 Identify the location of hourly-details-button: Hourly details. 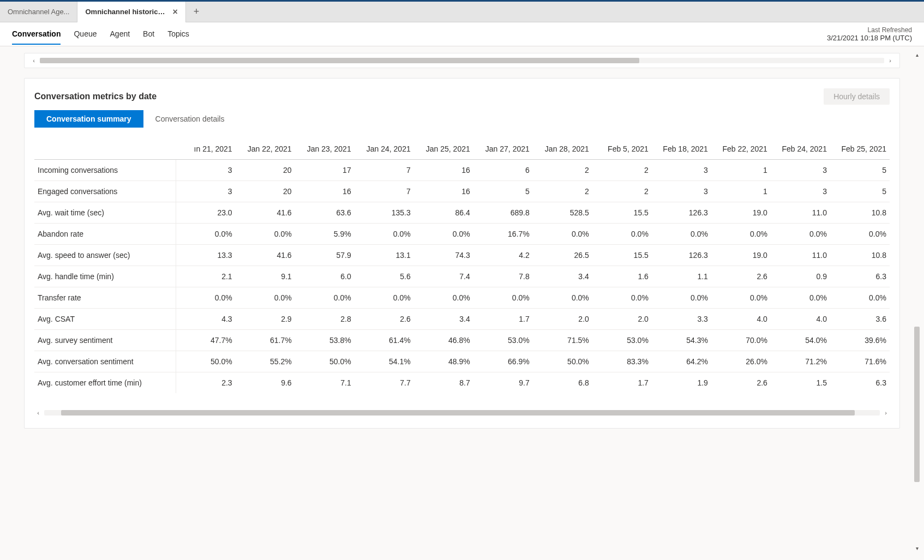
(856, 97).